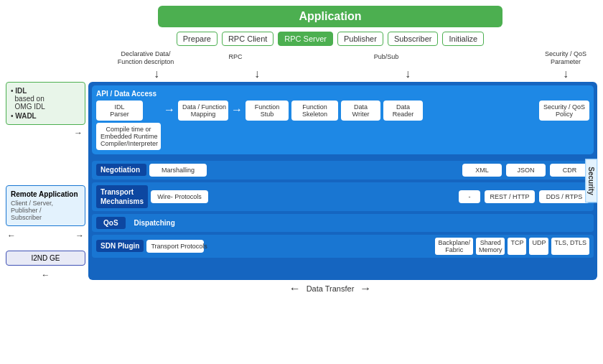 This screenshot has width=603, height=364. I want to click on transport-protocols-row: SDN Plugin Transport Protocols Backplane…, so click(343, 246).